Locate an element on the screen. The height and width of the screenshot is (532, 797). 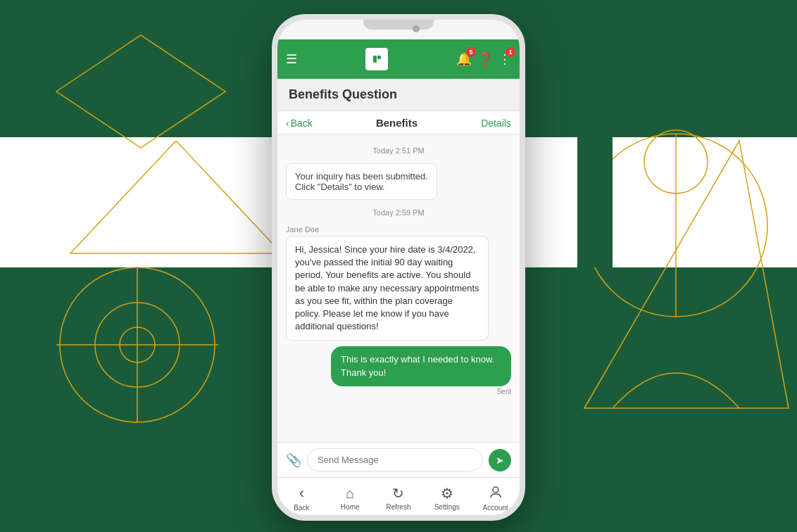
bottom-nav-account: Account is located at coordinates (496, 498).